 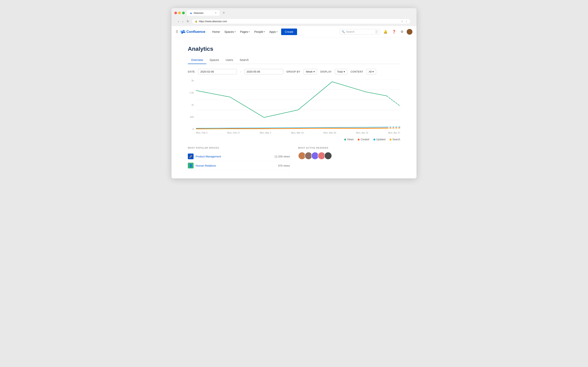 I want to click on reader-avatars, so click(x=349, y=156).